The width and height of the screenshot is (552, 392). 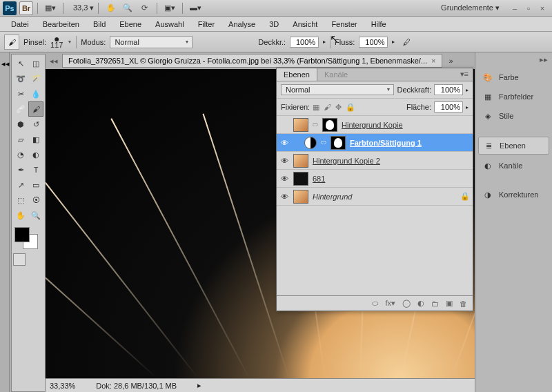 I want to click on fg-color-swatch, so click(x=22, y=235).